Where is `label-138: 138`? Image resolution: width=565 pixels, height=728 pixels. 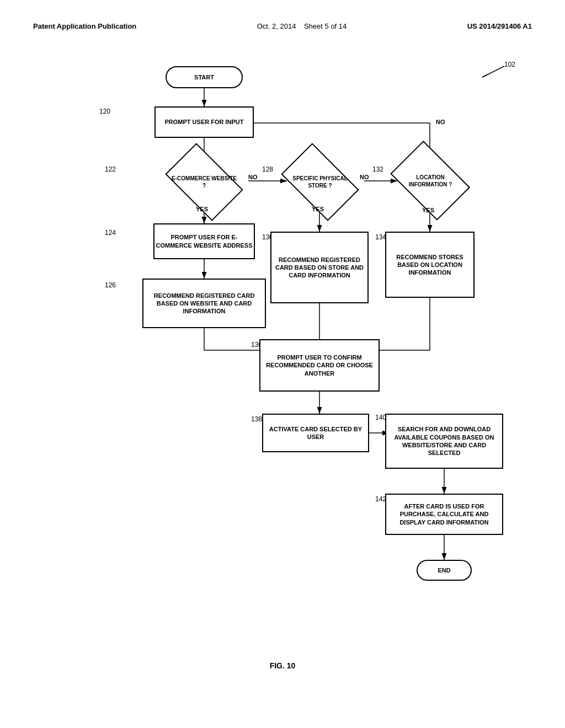 label-138: 138 is located at coordinates (257, 419).